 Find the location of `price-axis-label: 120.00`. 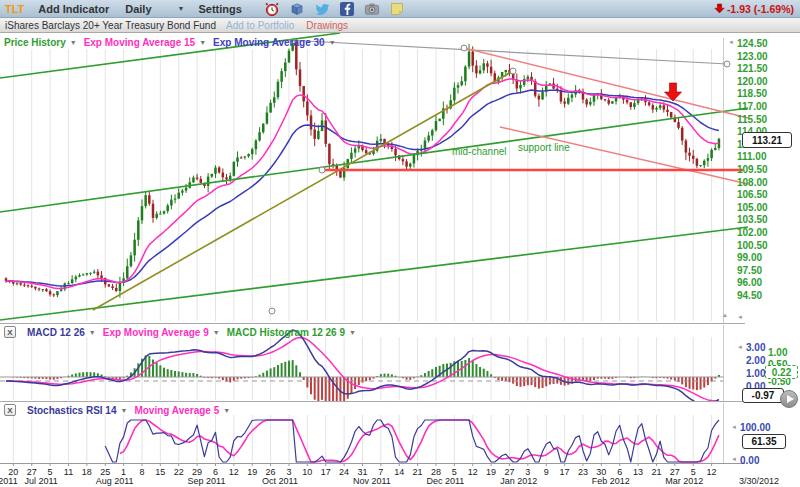

price-axis-label: 120.00 is located at coordinates (752, 82).